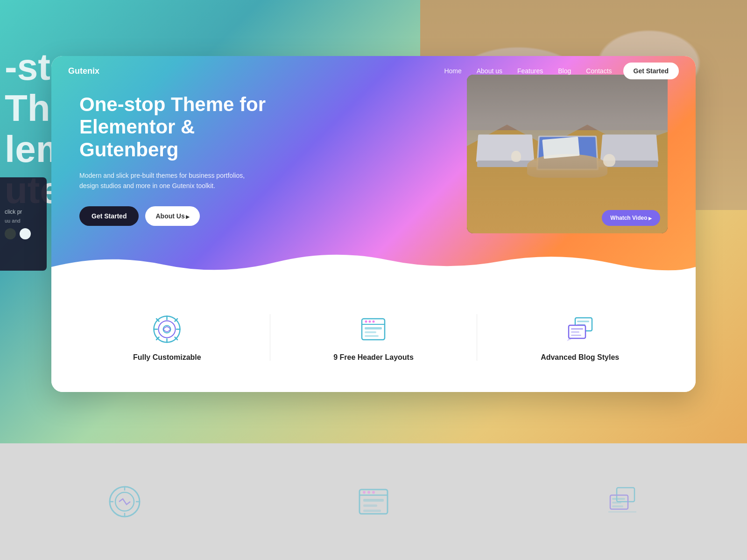 This screenshot has height=560, width=747. Describe the element at coordinates (567, 154) in the screenshot. I see `hero-image: Whatch Video` at that location.